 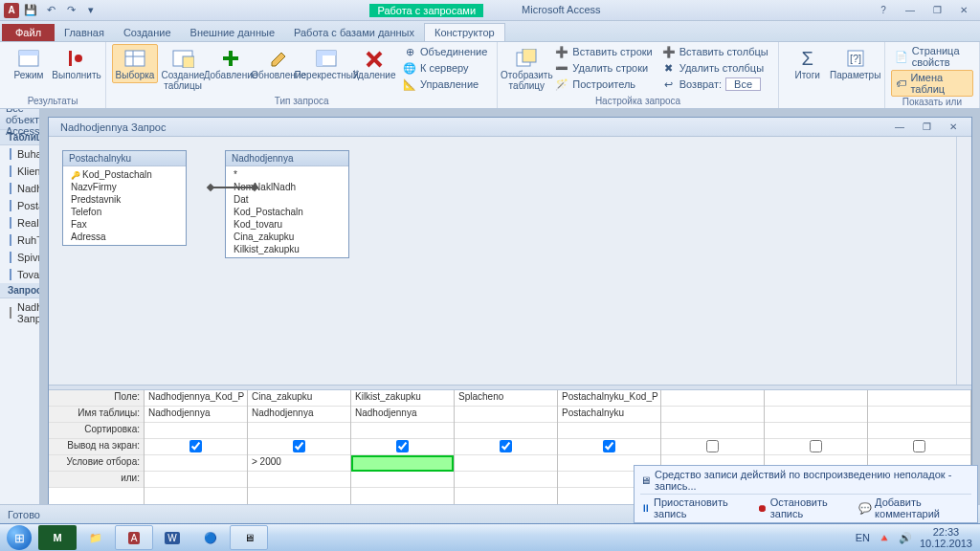 What do you see at coordinates (326, 63) in the screenshot?
I see `crosstab-button: Перекрестный` at bounding box center [326, 63].